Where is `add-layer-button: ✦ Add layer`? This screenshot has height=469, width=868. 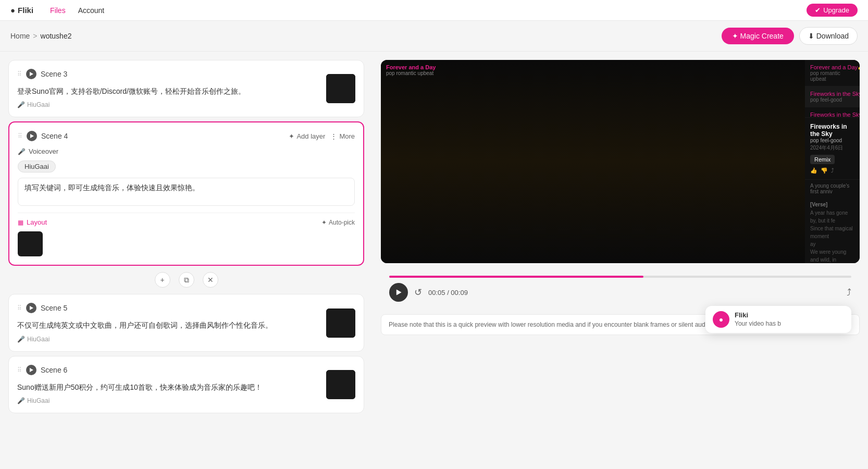
add-layer-button: ✦ Add layer is located at coordinates (307, 137).